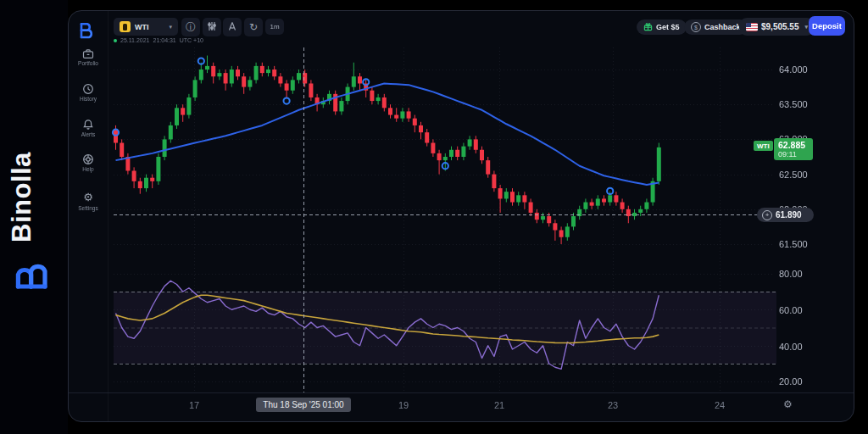  I want to click on deposit-label: Deposit, so click(827, 25).